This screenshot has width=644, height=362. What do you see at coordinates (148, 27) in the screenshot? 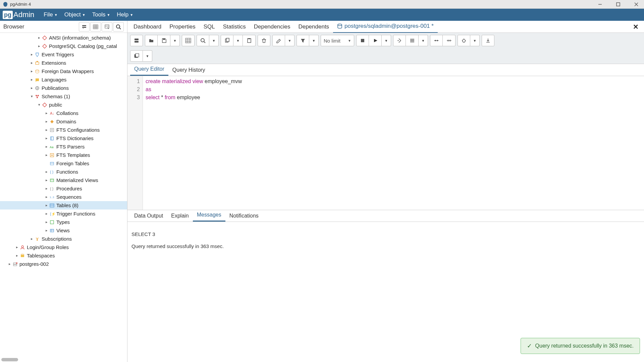
I see `tab-dashboard: Dashboard` at bounding box center [148, 27].